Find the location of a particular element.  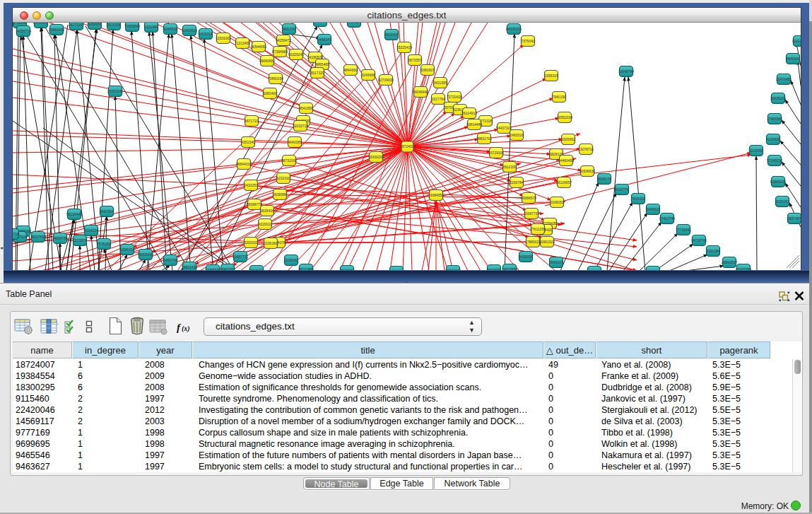

svg-text: 0195381 is located at coordinates (271, 243).